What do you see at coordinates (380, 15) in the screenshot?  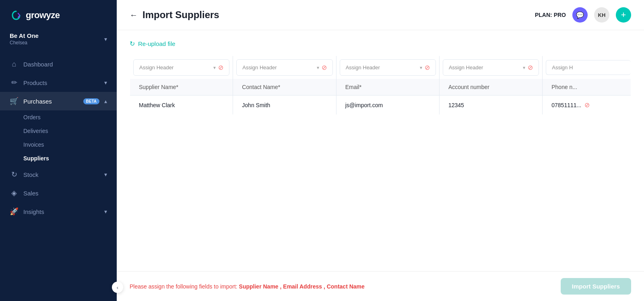 I see `page-header: ← Import Suppliers PLAN: PRO 💬 KH +` at bounding box center [380, 15].